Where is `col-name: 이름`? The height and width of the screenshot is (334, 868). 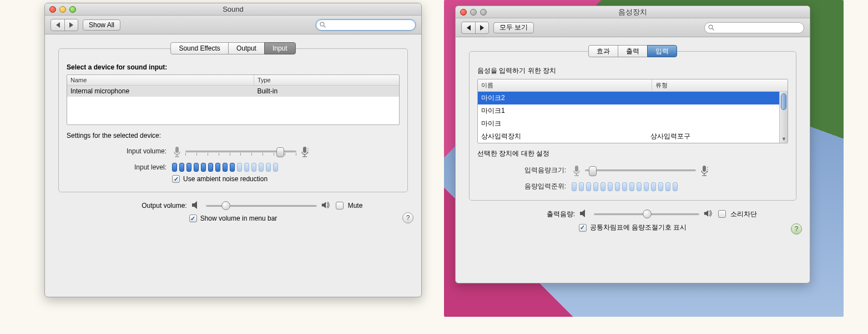
col-name: 이름 is located at coordinates (565, 86).